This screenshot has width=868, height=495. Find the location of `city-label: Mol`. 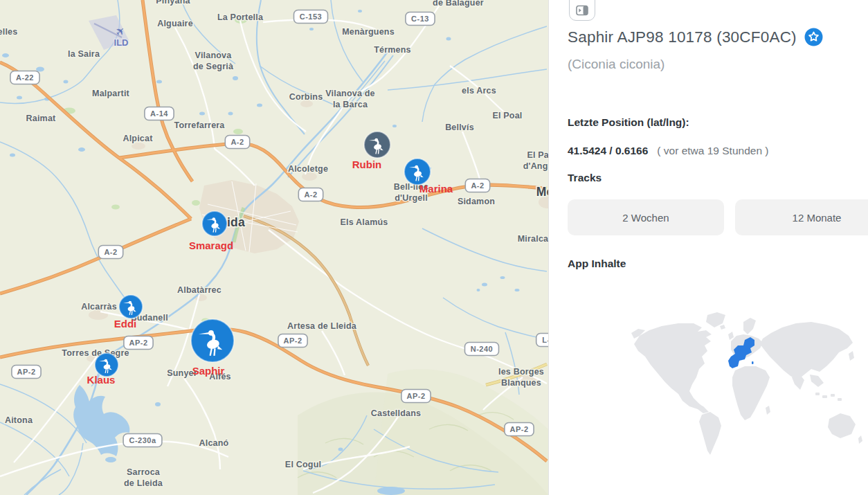

city-label: Mol is located at coordinates (543, 192).